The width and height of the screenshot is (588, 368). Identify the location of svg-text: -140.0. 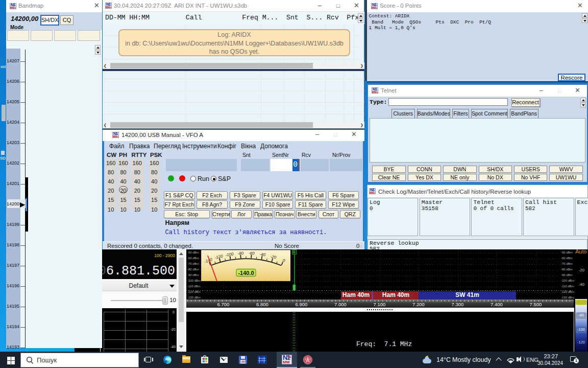
(246, 273).